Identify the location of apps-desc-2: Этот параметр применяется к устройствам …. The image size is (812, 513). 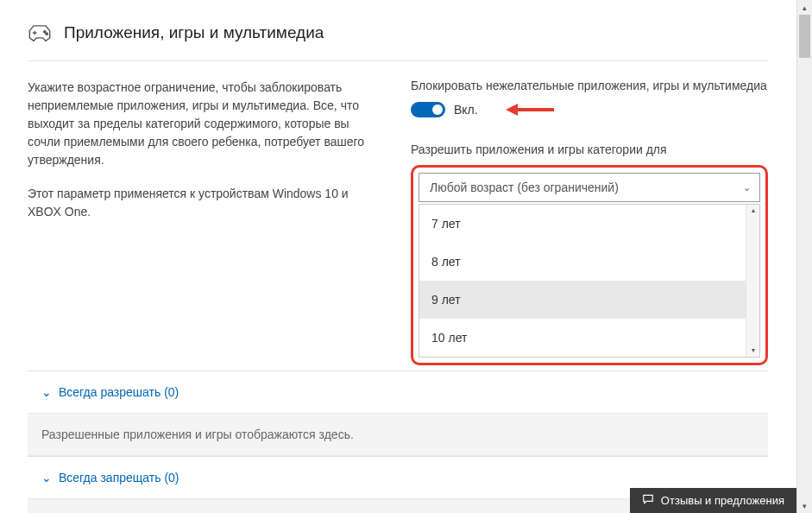
(206, 203).